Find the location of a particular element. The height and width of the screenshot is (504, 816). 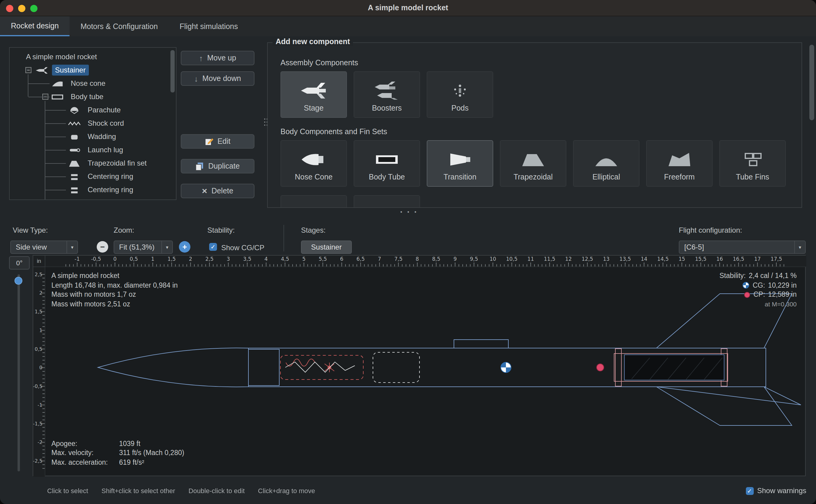

tree-item-shock-cord: Shock cord is located at coordinates (93, 123).